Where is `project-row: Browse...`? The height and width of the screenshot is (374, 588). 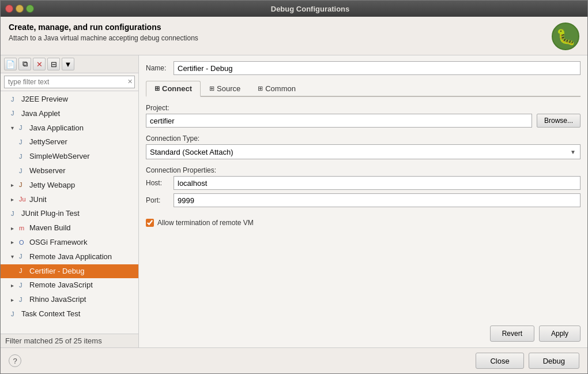 project-row: Browse... is located at coordinates (363, 121).